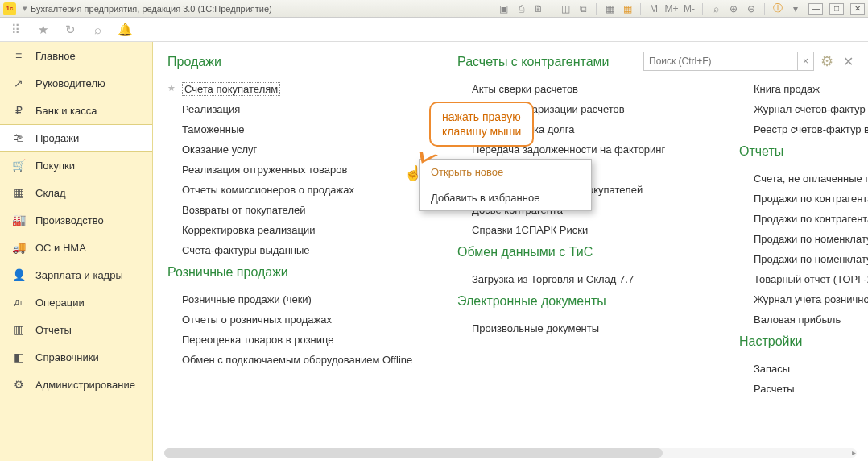  What do you see at coordinates (582, 230) in the screenshot?
I see `link-spark: Справки 1СПАРК Риски` at bounding box center [582, 230].